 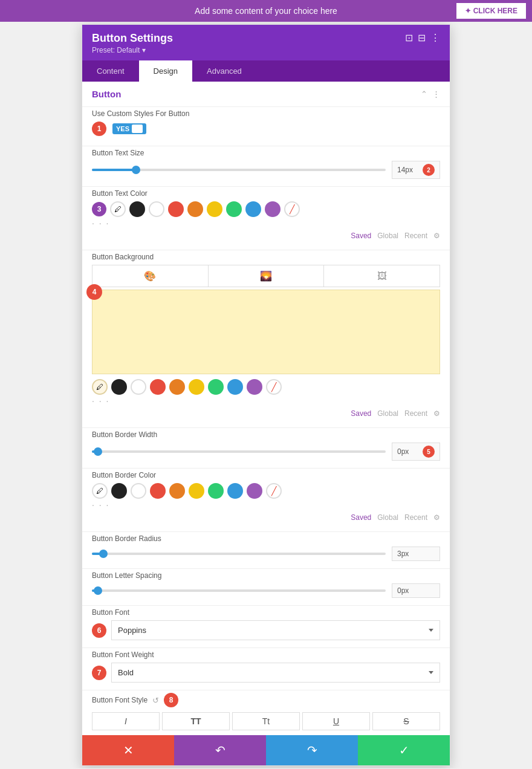 What do you see at coordinates (98, 591) in the screenshot?
I see `letter-spacing-thumb` at bounding box center [98, 591].